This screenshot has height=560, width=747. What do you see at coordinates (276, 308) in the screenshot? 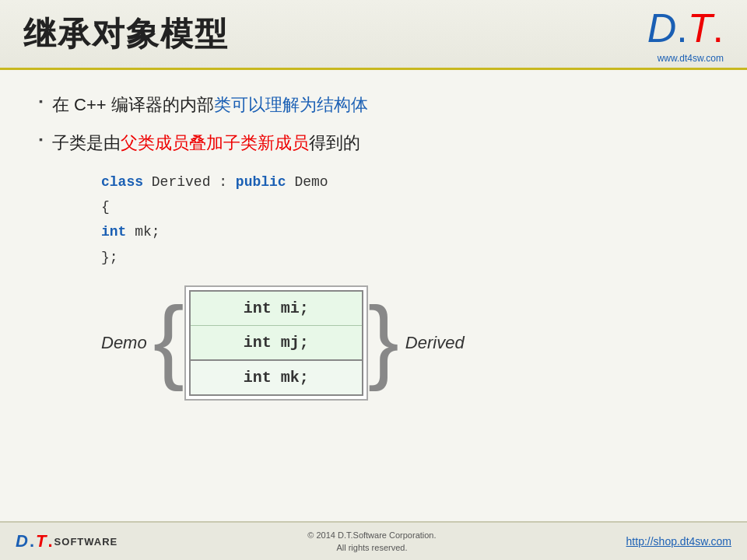
I see `row-mi-text: int mi;` at bounding box center [276, 308].